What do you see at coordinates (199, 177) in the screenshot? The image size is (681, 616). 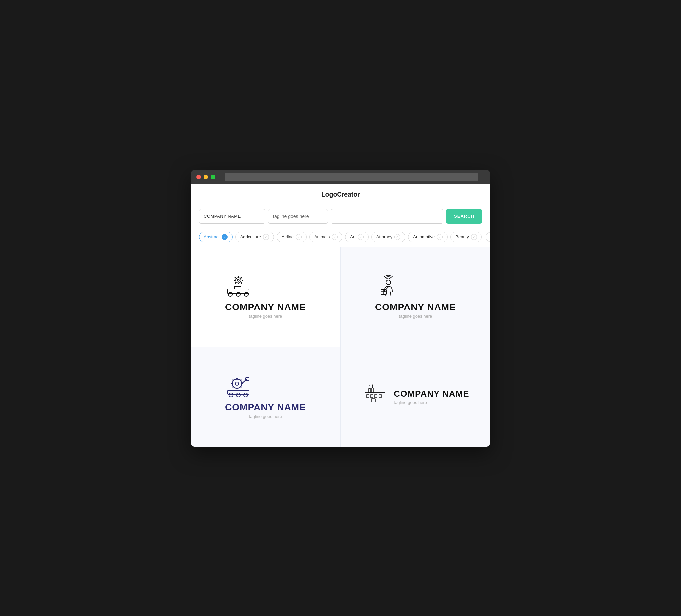 I see `close-button` at bounding box center [199, 177].